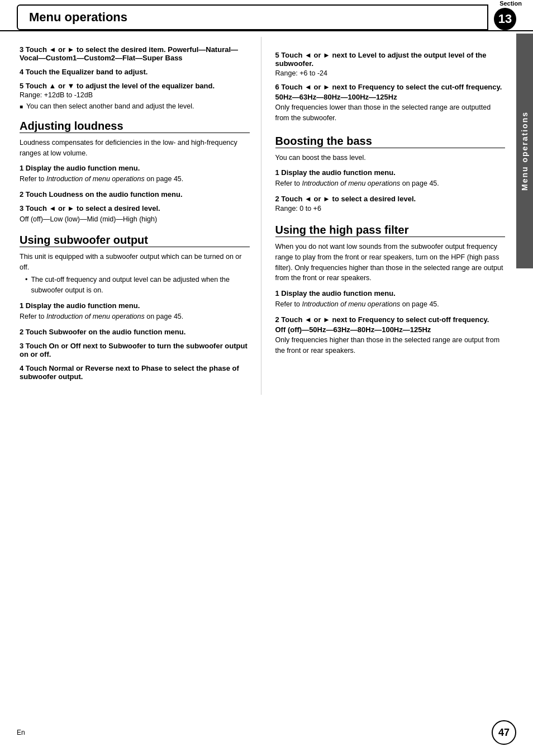  What do you see at coordinates (391, 304) in the screenshot?
I see `hpf-step1-body: Refer to Introduction of menu operations…` at bounding box center [391, 304].